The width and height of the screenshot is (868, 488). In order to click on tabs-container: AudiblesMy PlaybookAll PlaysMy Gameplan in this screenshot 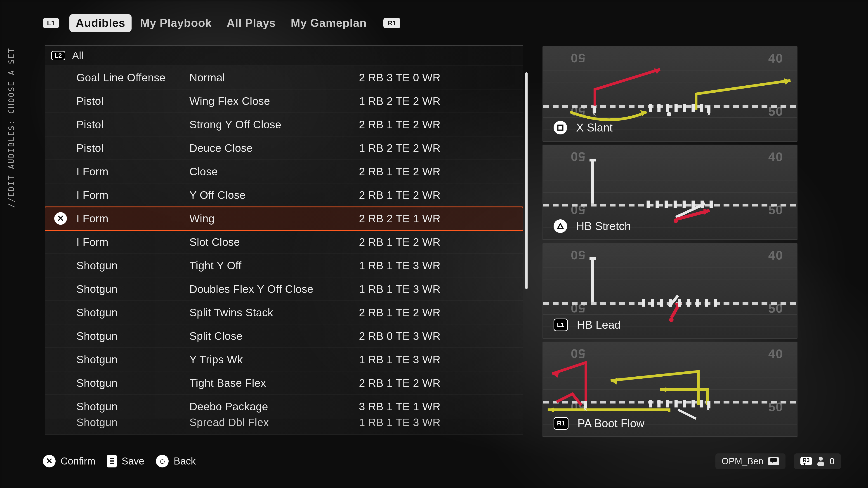, I will do `click(221, 23)`.